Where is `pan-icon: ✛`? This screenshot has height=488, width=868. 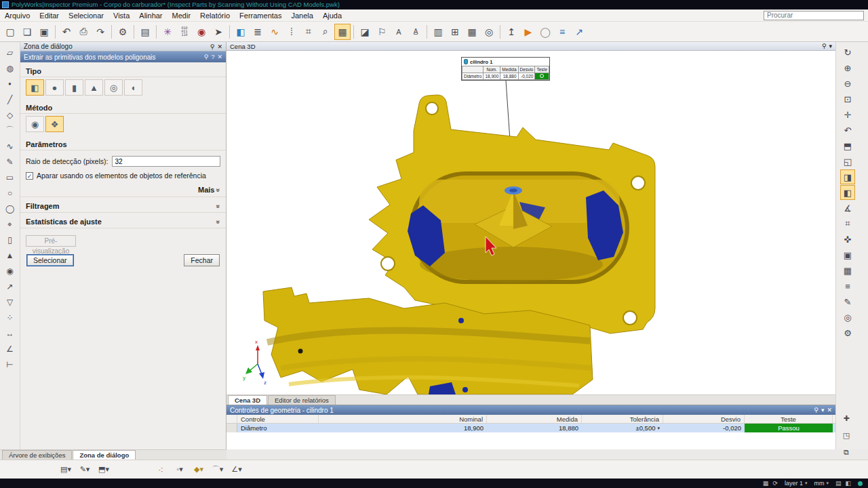 pan-icon: ✛ is located at coordinates (848, 115).